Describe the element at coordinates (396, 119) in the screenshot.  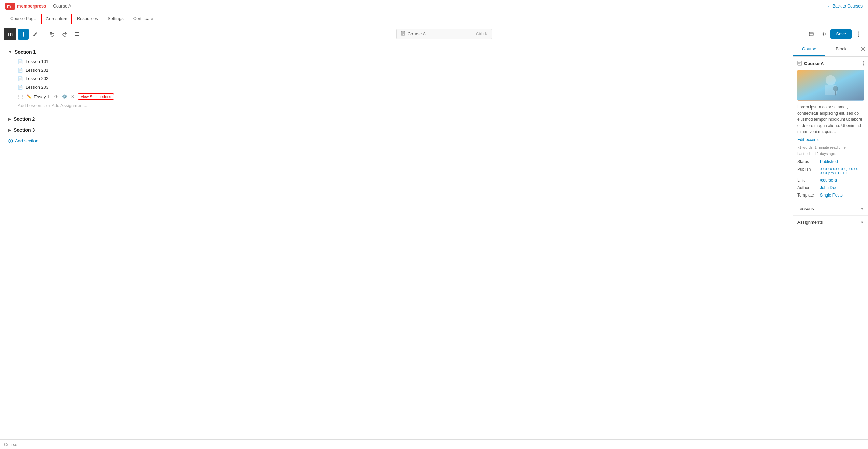
I see `section-2-header: ▶ Section 2` at that location.